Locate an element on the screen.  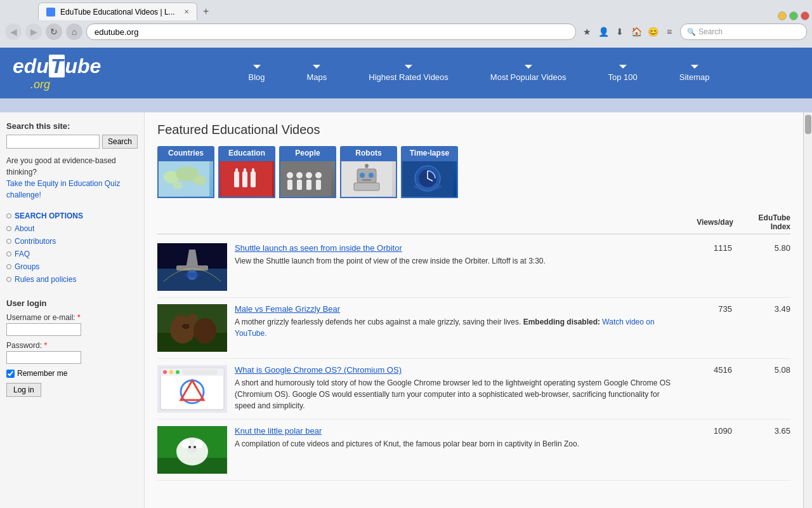
logo: eduTube is located at coordinates (73, 66).